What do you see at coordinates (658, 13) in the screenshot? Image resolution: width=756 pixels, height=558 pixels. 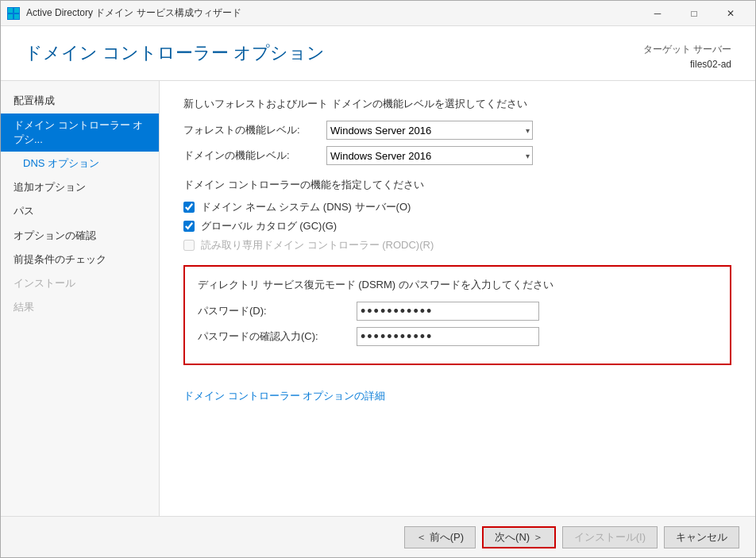 I see `minimize-button: ─` at bounding box center [658, 13].